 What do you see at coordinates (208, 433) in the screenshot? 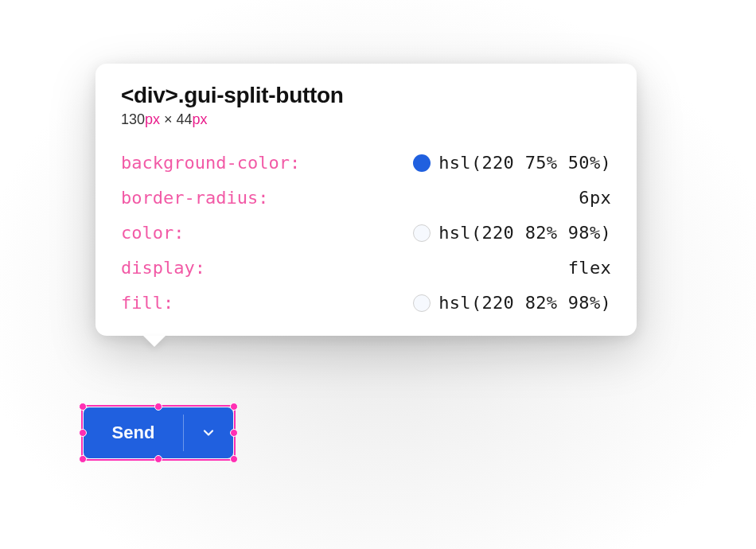
I see `split-button-dropdown-toggle` at bounding box center [208, 433].